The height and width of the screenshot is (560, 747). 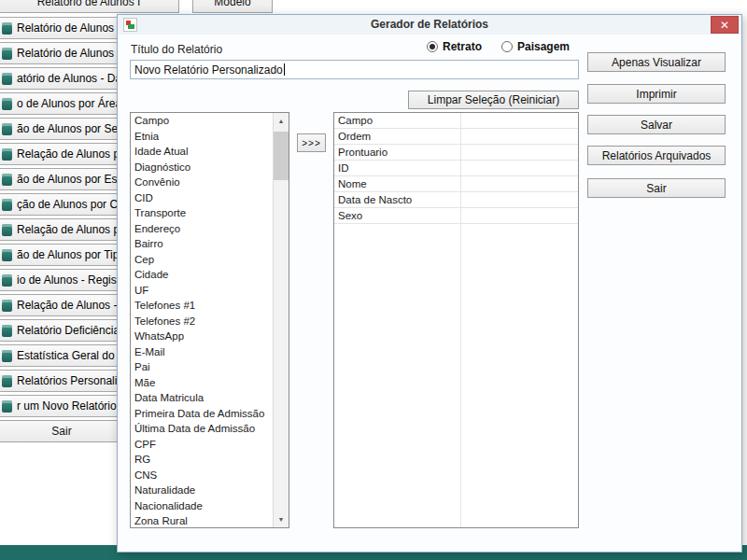 What do you see at coordinates (456, 121) in the screenshot?
I see `selected-fields-header: Campo` at bounding box center [456, 121].